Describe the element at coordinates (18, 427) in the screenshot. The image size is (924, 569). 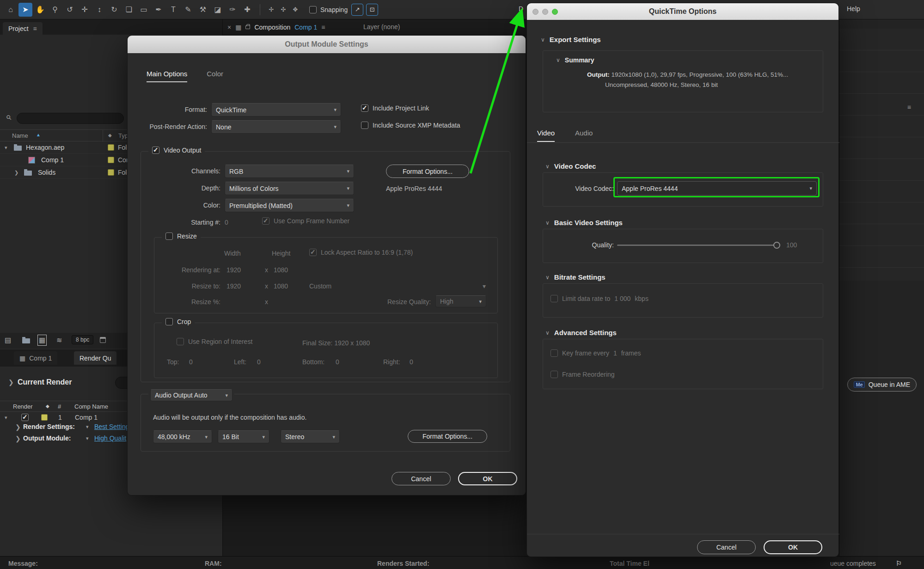
I see `expand-chevron-icon: ❯` at that location.